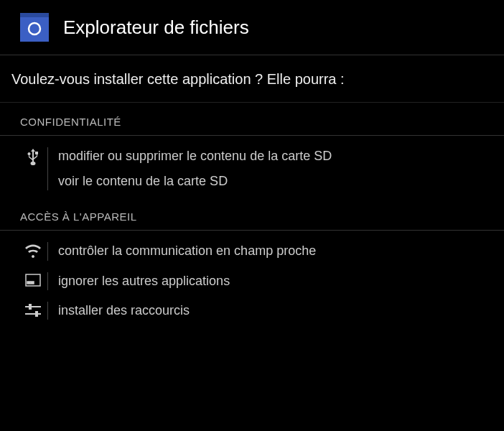  Describe the element at coordinates (252, 214) in the screenshot. I see `device-section-title: ACCÈS À L'APPAREIL` at that location.